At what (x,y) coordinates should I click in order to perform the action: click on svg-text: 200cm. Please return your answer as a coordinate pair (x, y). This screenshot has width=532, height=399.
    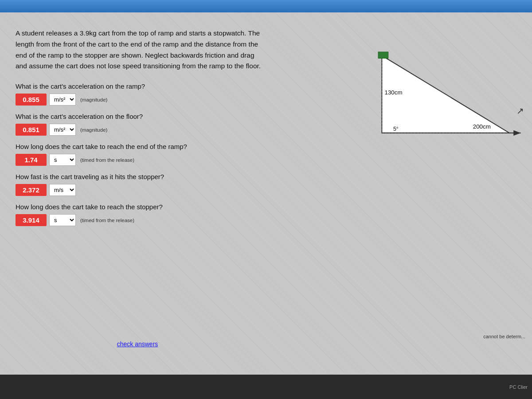
    Looking at the image, I should click on (482, 127).